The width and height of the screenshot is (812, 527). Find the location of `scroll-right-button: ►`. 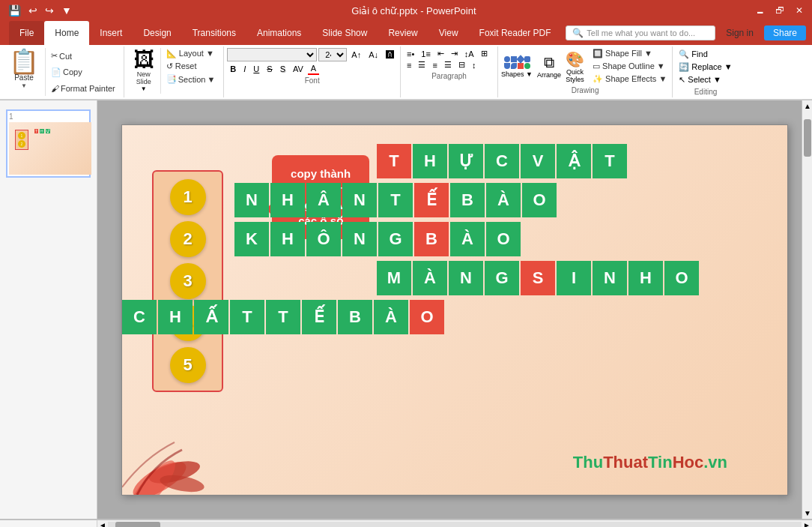

scroll-right-button: ► is located at coordinates (807, 524).